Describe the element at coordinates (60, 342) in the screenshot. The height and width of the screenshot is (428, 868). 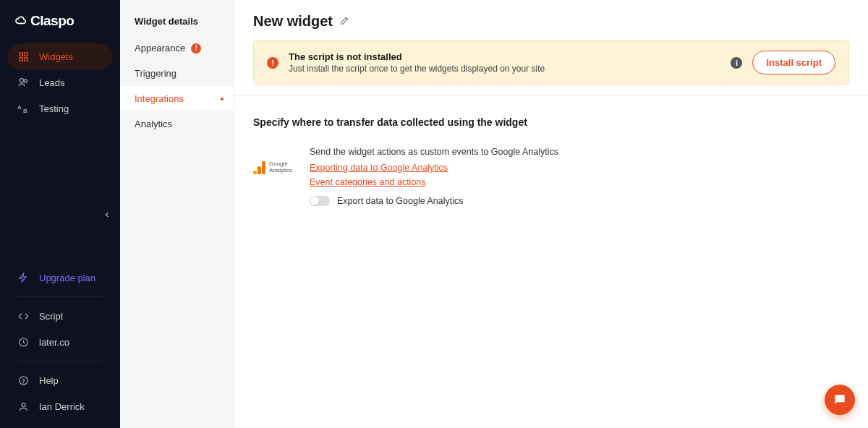
I see `nav-domain: later.co` at that location.